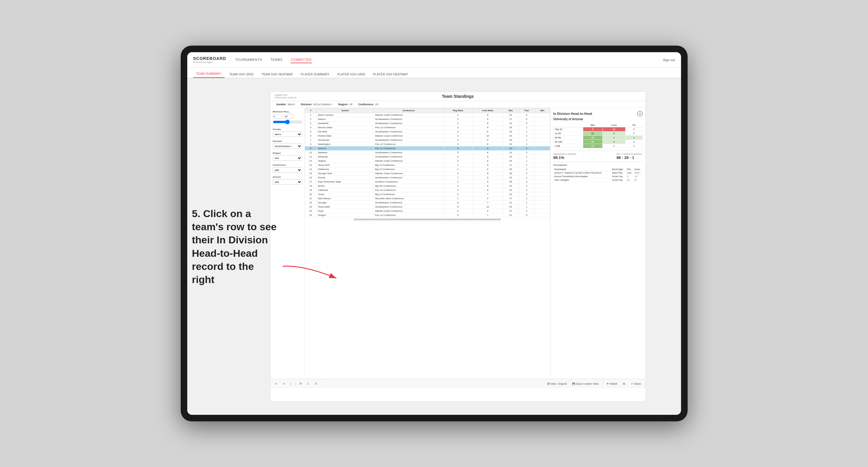 Image resolution: width=868 pixels, height=467 pixels. What do you see at coordinates (427, 186) in the screenshot?
I see `table-row: 18 Illinois Big Ten Conference 1 9 23 3` at bounding box center [427, 186].